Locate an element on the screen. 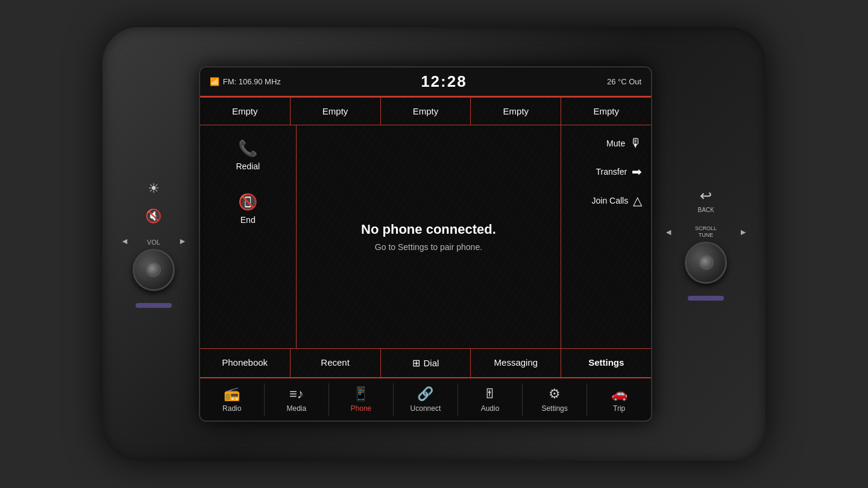 Image resolution: width=868 pixels, height=488 pixels. transfer-label: Transfer is located at coordinates (612, 172).